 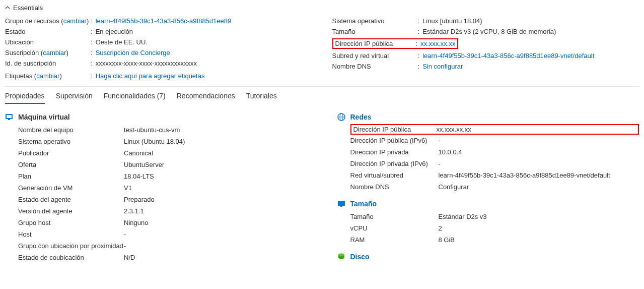 I want to click on dns-label: Nombre DNS, so click(x=375, y=67).